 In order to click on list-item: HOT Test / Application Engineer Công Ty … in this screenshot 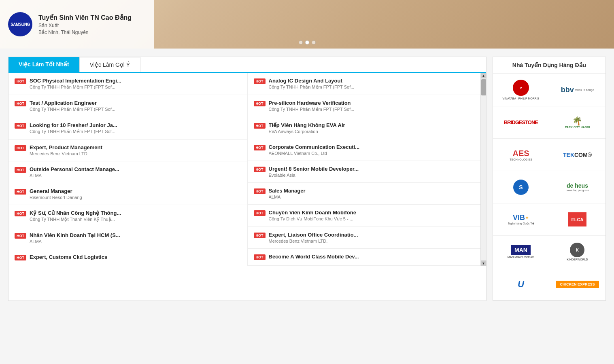, I will do `click(128, 106)`.